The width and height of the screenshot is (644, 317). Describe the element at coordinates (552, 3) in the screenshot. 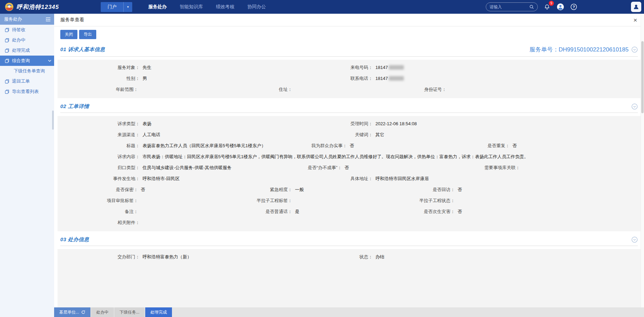

I see `notification-badge: 9` at that location.